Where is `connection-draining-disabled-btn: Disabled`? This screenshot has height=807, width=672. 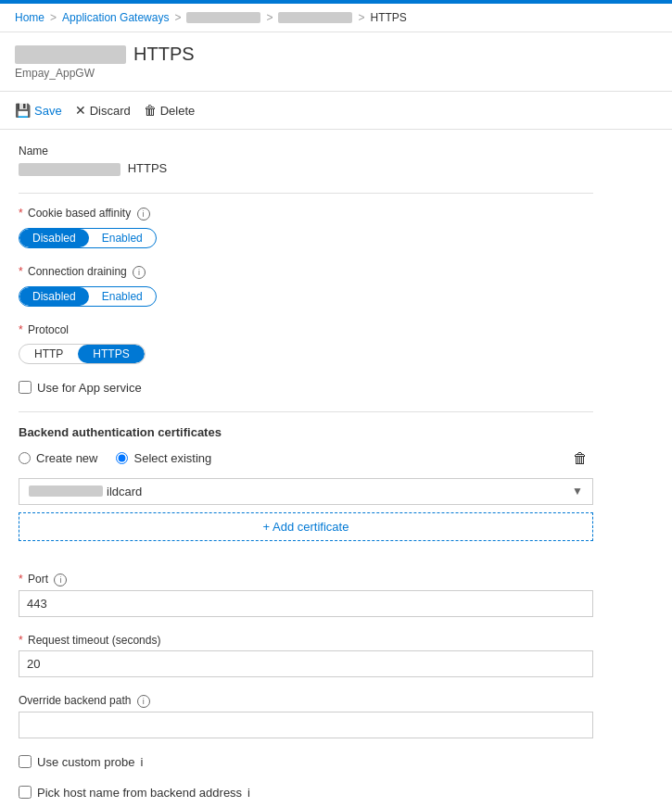 connection-draining-disabled-btn: Disabled is located at coordinates (54, 296).